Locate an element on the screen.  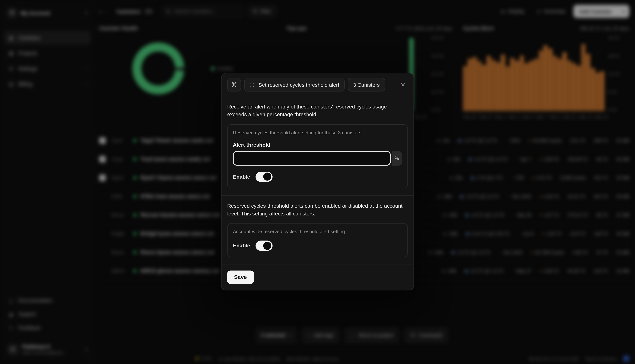
save-button: Save is located at coordinates (240, 278).